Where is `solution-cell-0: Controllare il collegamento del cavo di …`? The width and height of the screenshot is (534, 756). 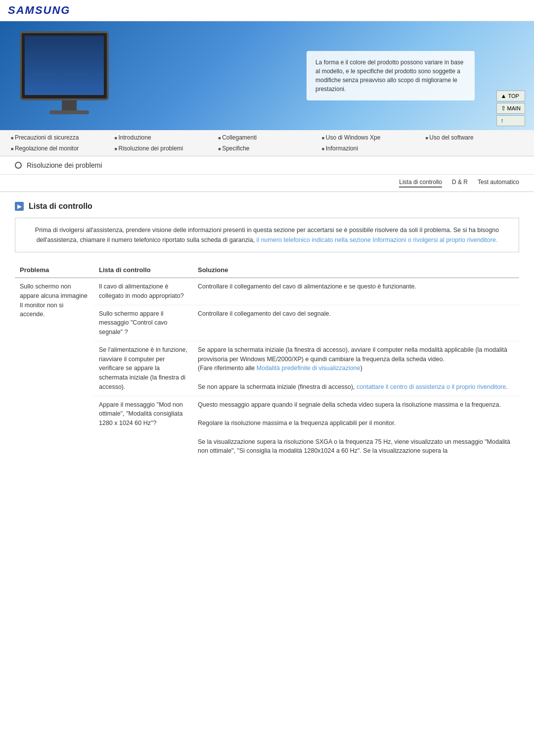
solution-cell-0: Controllare il collegamento del cavo di … is located at coordinates (356, 292).